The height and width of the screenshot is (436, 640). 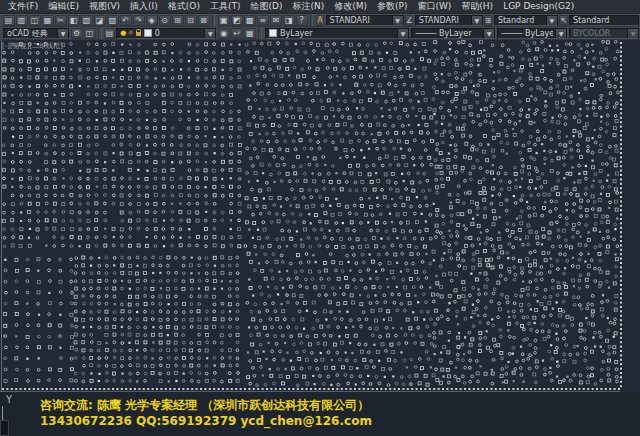 What do you see at coordinates (266, 6) in the screenshot?
I see `menu-draw: 绘图(D)` at bounding box center [266, 6].